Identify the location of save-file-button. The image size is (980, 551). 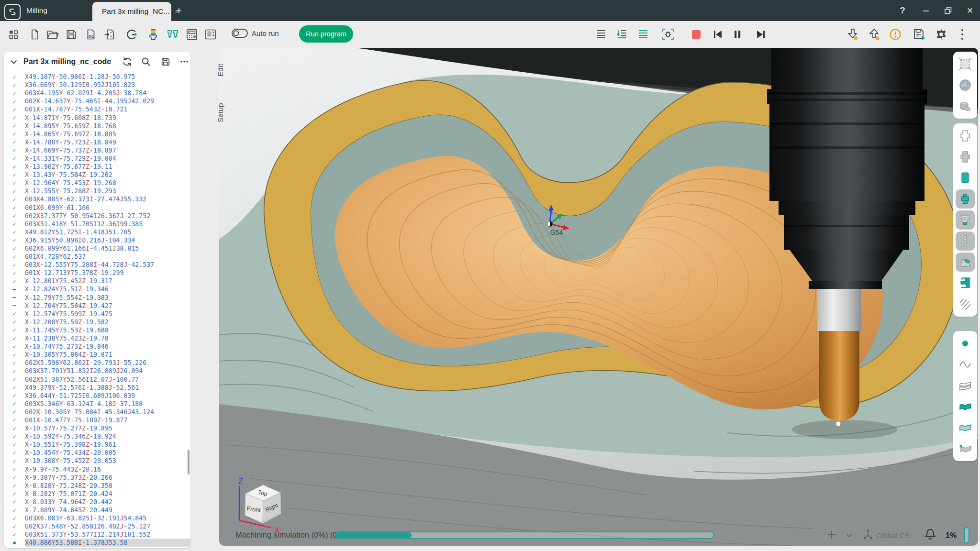
(71, 34).